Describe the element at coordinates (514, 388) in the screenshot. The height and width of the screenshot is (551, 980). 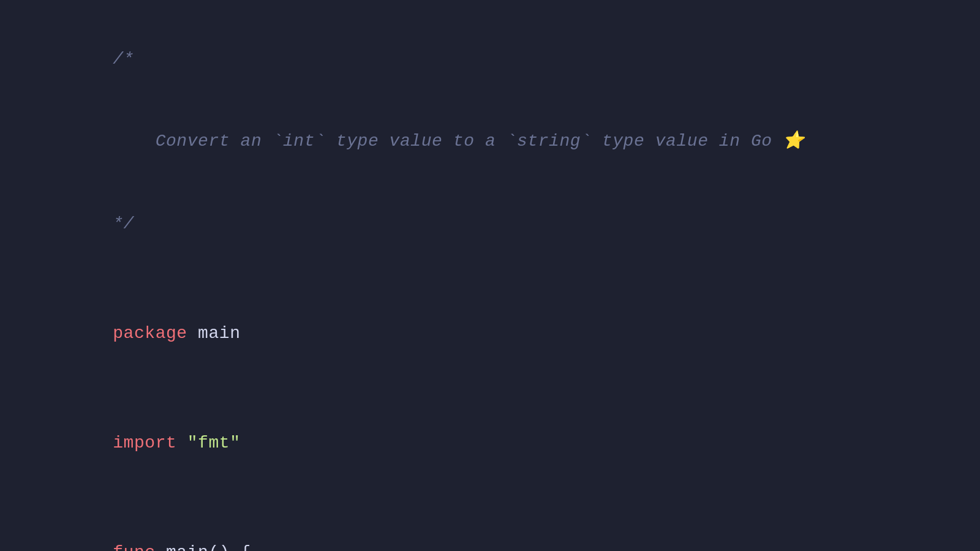
I see `empty2` at that location.